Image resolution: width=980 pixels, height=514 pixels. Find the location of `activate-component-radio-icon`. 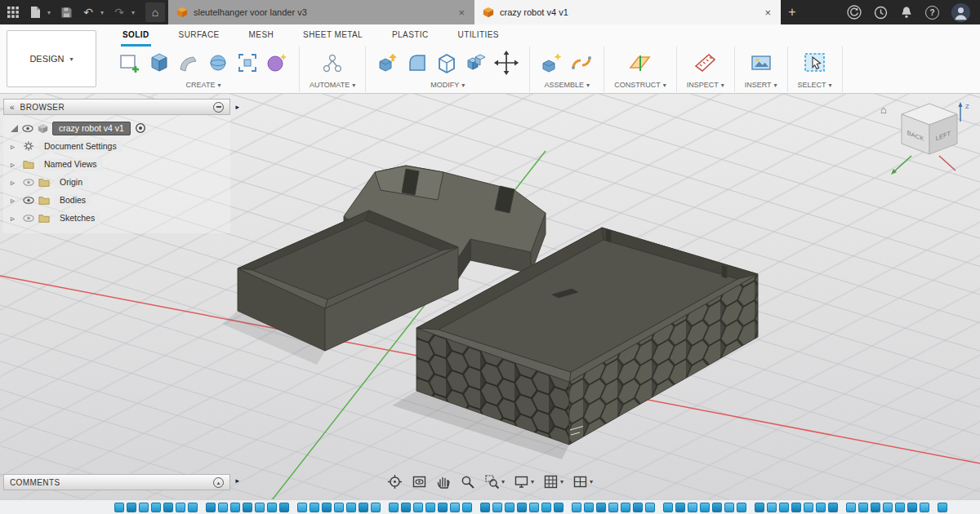

activate-component-radio-icon is located at coordinates (140, 128).